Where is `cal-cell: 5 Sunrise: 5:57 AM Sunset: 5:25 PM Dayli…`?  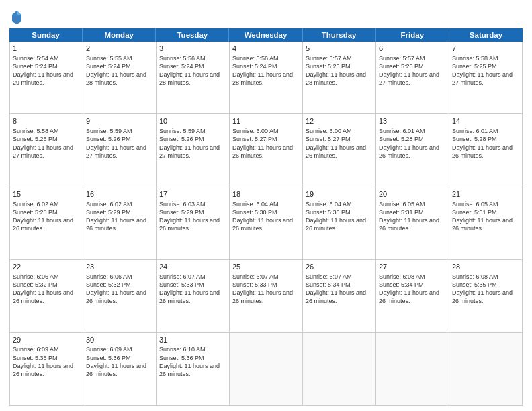
cal-cell: 5 Sunrise: 5:57 AM Sunset: 5:25 PM Dayli… is located at coordinates (340, 78).